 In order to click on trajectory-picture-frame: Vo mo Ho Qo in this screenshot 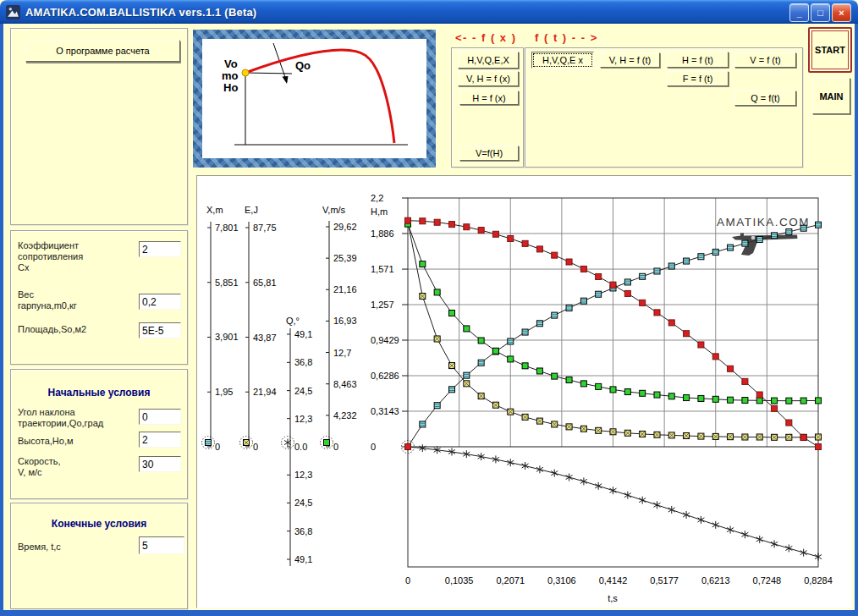, I will do `click(315, 98)`.